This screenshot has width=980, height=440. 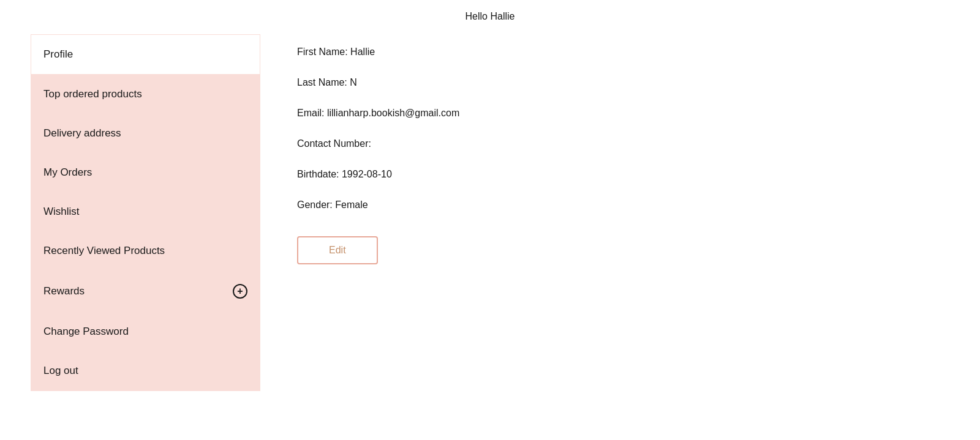 I want to click on sidebar-item-log-out-label: Log out, so click(x=61, y=371).